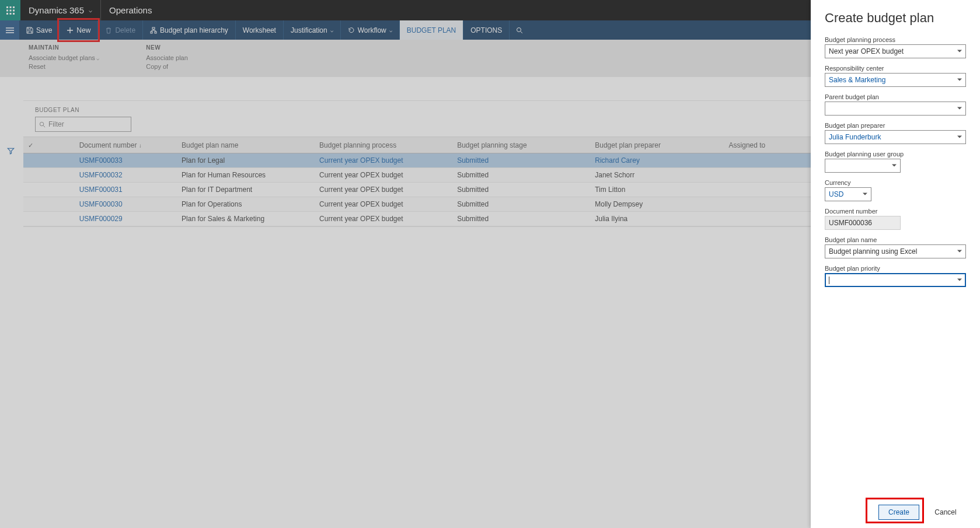  I want to click on select-value: Next year OPEX budget, so click(866, 51).